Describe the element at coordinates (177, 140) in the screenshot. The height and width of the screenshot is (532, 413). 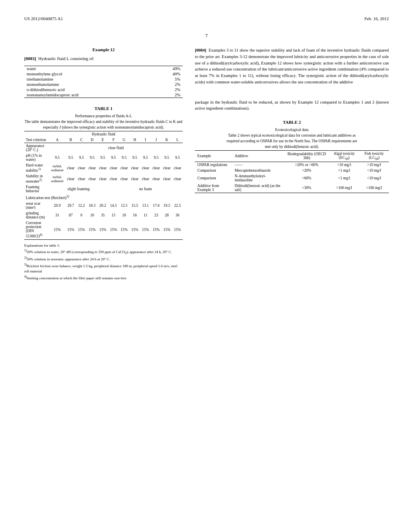
I see `col-l: L` at that location.